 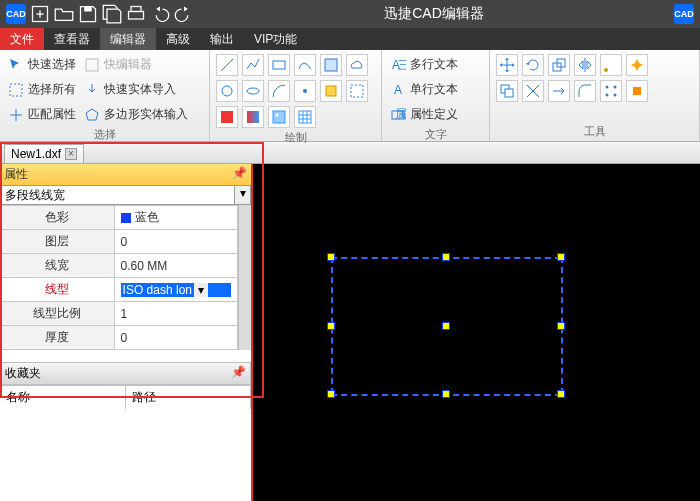 I want to click on insert-icon, so click(x=637, y=91).